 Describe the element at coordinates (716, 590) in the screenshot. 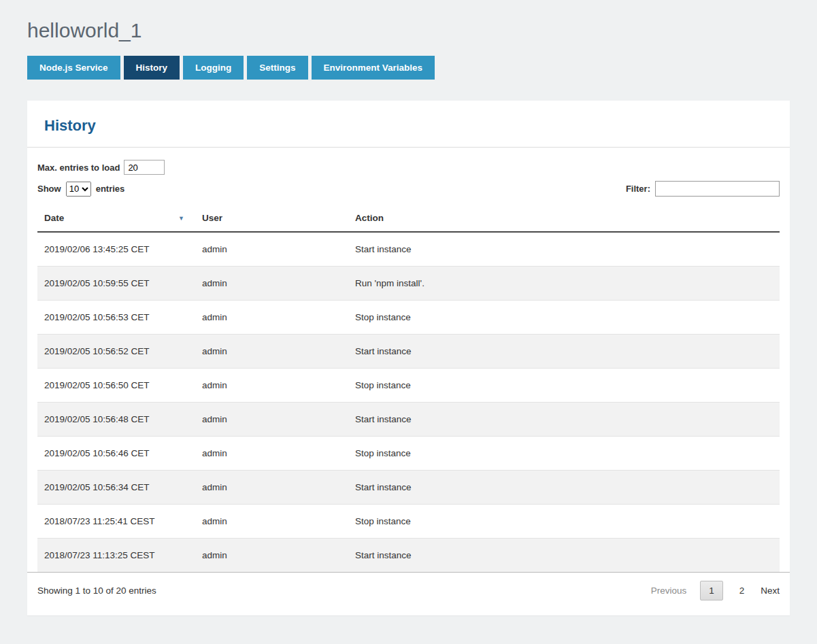

I see `pagination: Previous 1 2 Next` at that location.